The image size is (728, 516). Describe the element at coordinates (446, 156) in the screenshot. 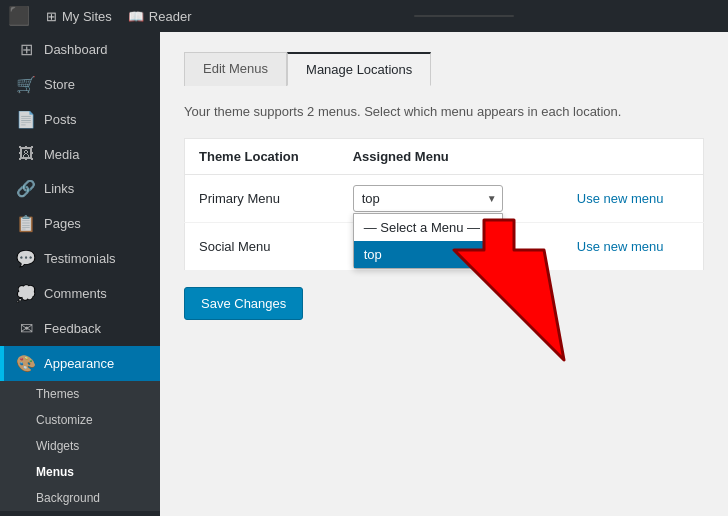

I see `col-assigned-menu: Assigned Menu` at that location.